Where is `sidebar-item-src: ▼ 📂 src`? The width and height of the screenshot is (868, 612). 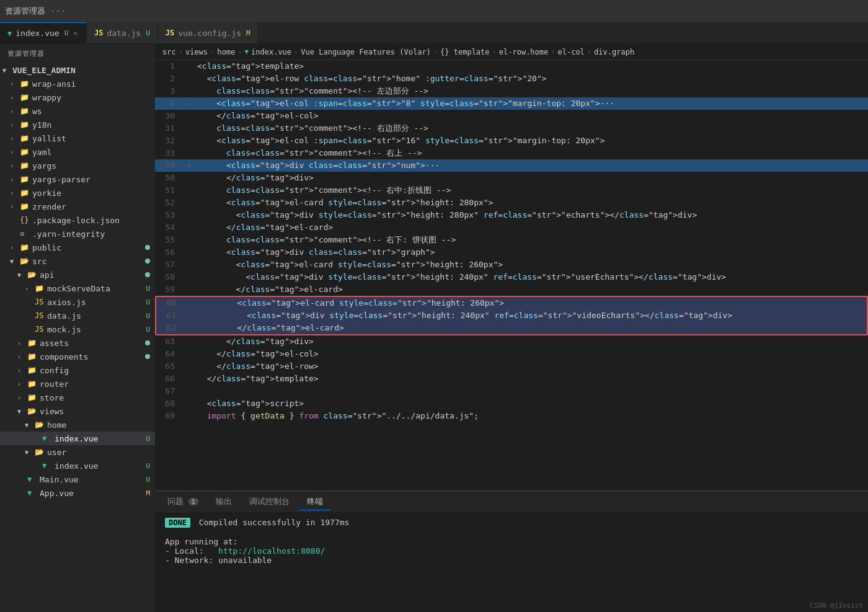 sidebar-item-src: ▼ 📂 src is located at coordinates (78, 261).